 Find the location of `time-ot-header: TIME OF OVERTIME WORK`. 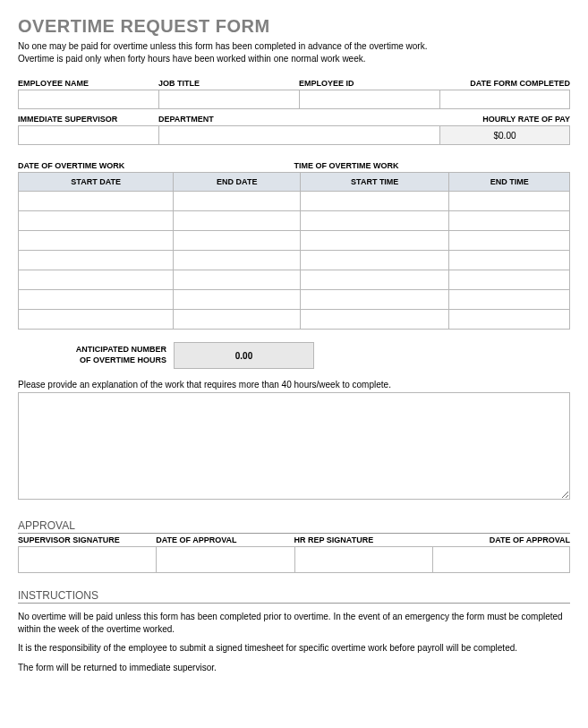

time-ot-header: TIME OF OVERTIME WORK is located at coordinates (433, 166).